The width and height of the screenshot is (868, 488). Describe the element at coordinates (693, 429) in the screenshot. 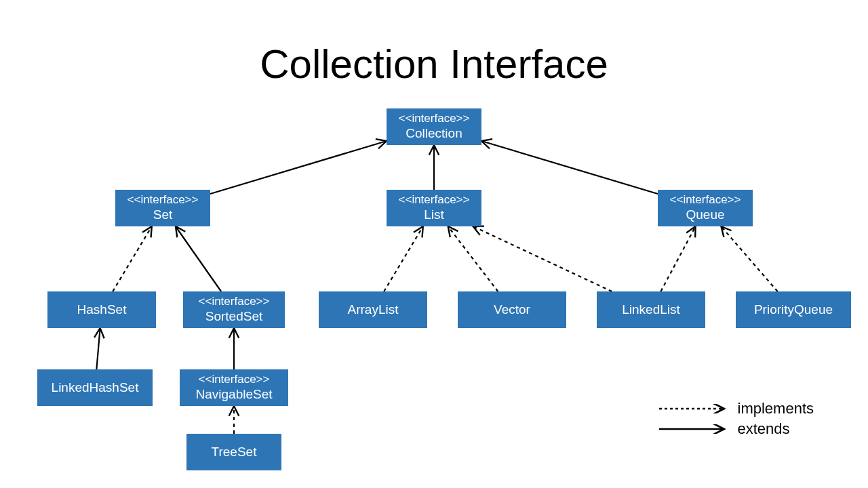

I see `legend-extends-line` at that location.